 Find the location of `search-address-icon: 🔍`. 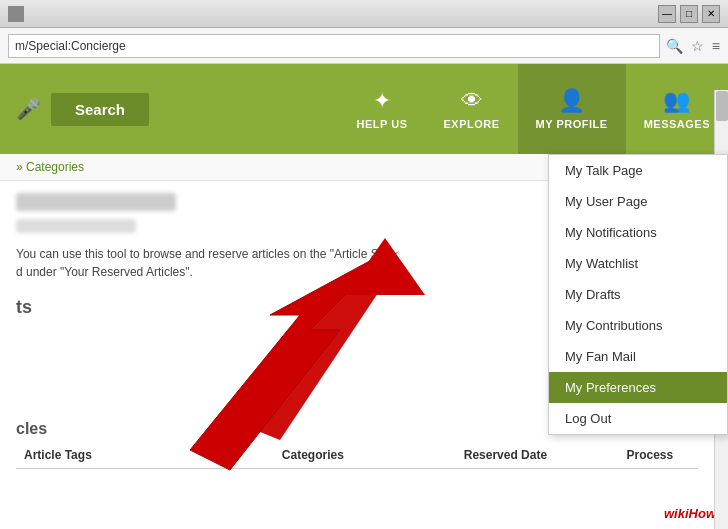

search-address-icon: 🔍 is located at coordinates (674, 46).